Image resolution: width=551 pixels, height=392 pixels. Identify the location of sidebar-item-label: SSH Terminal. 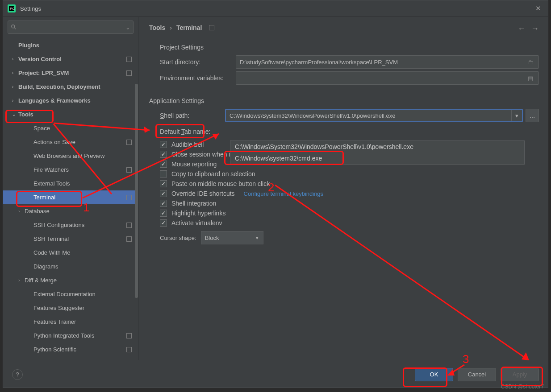
(51, 239).